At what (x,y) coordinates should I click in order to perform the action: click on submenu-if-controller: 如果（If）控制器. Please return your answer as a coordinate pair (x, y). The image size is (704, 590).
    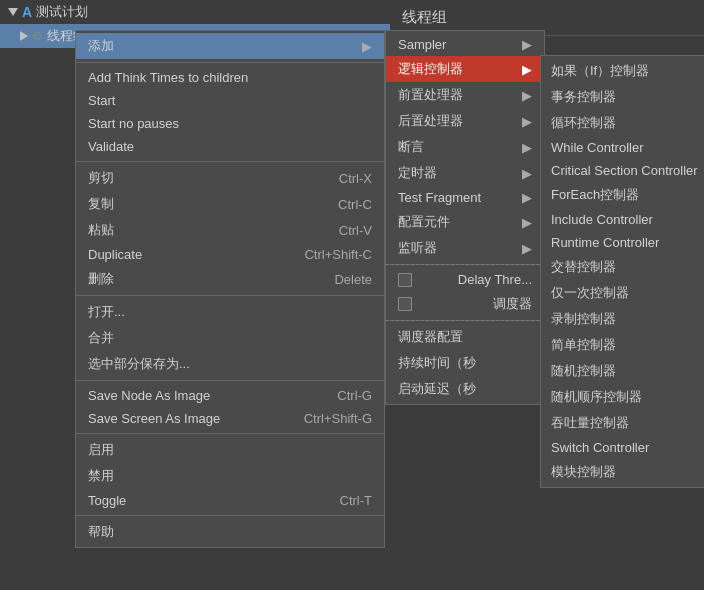
    Looking at the image, I should click on (622, 71).